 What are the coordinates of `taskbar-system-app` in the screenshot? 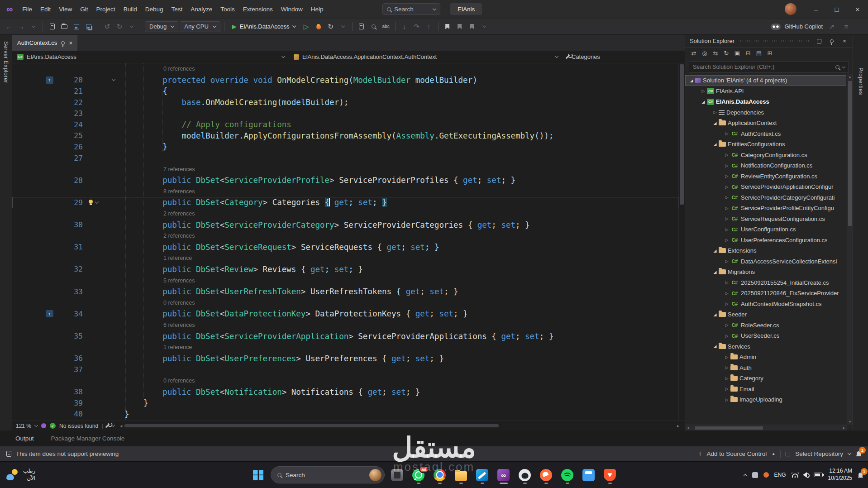 It's located at (397, 475).